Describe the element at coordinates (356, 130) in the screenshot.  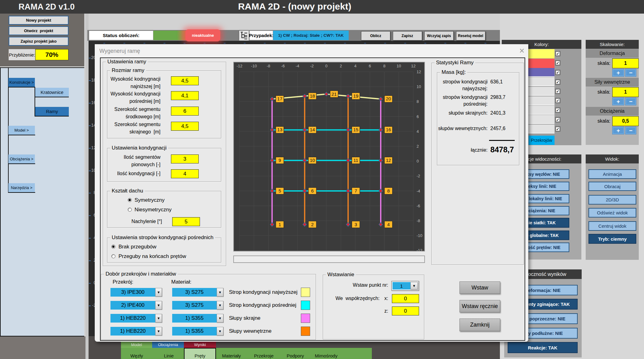
I see `svg-text: 15` at that location.